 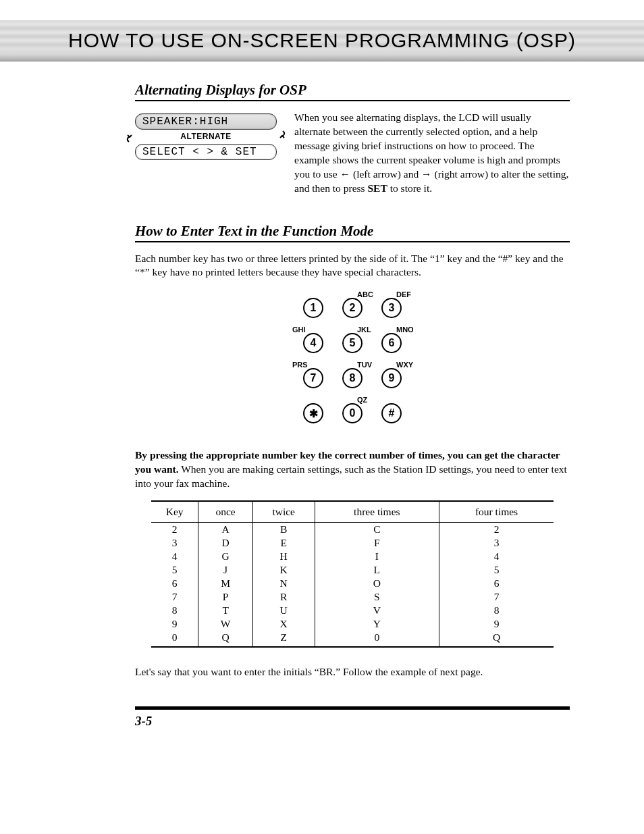 What do you see at coordinates (352, 543) in the screenshot?
I see `table-row: 3DEF3` at bounding box center [352, 543].